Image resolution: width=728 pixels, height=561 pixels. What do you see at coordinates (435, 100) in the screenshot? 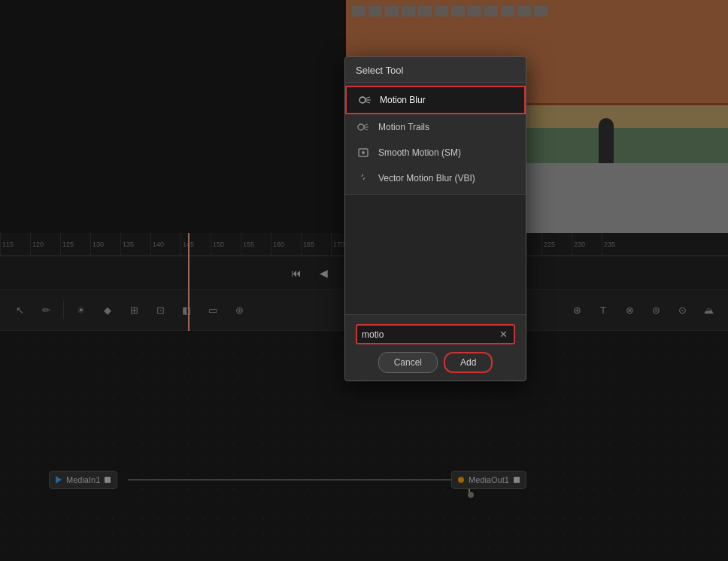
I see `tool-item-motion-blur: Motion Blur` at bounding box center [435, 100].